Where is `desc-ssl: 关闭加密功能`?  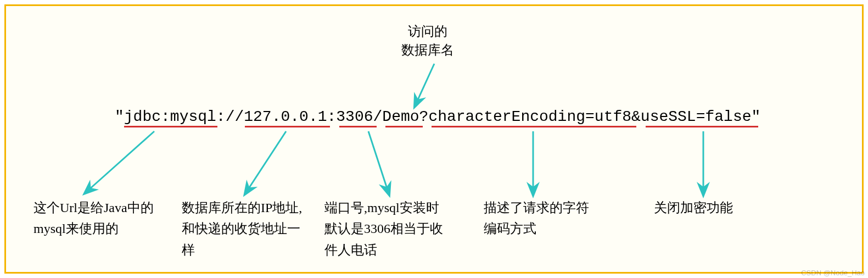 desc-ssl: 关闭加密功能 is located at coordinates (709, 208).